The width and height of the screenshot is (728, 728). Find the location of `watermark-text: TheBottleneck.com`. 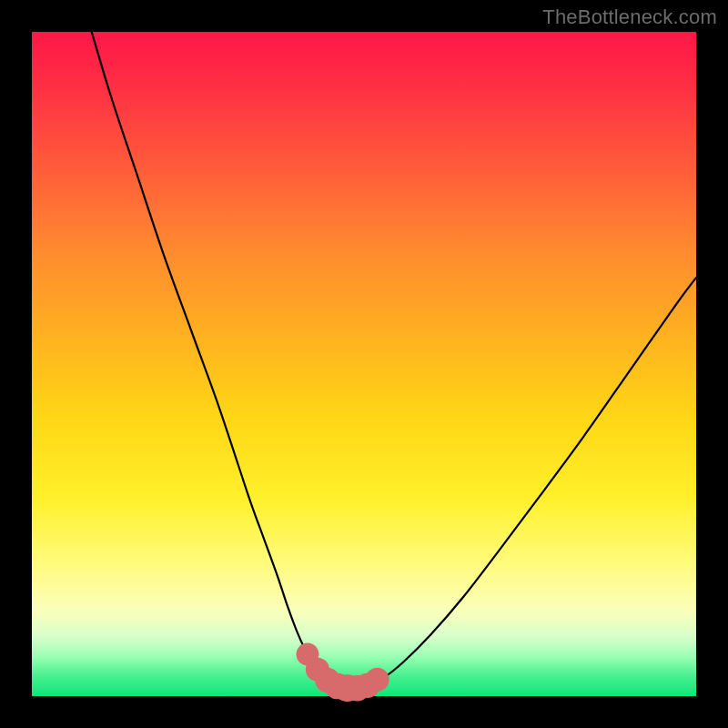

watermark-text: TheBottleneck.com is located at coordinates (630, 17).